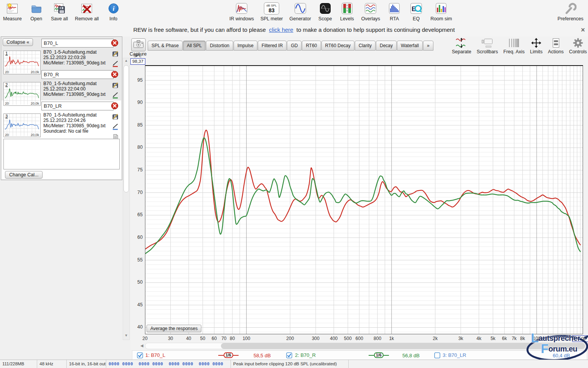  I want to click on measurement-name-field: B70_LR, so click(77, 106).